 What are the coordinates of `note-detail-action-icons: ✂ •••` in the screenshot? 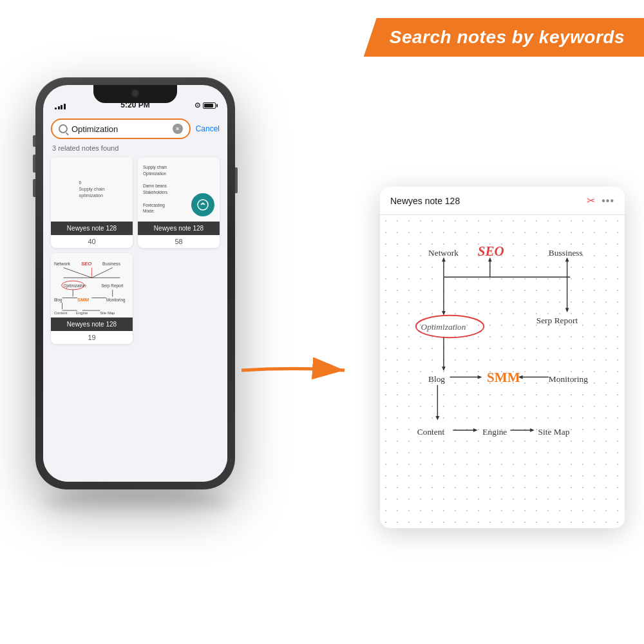 It's located at (600, 201).